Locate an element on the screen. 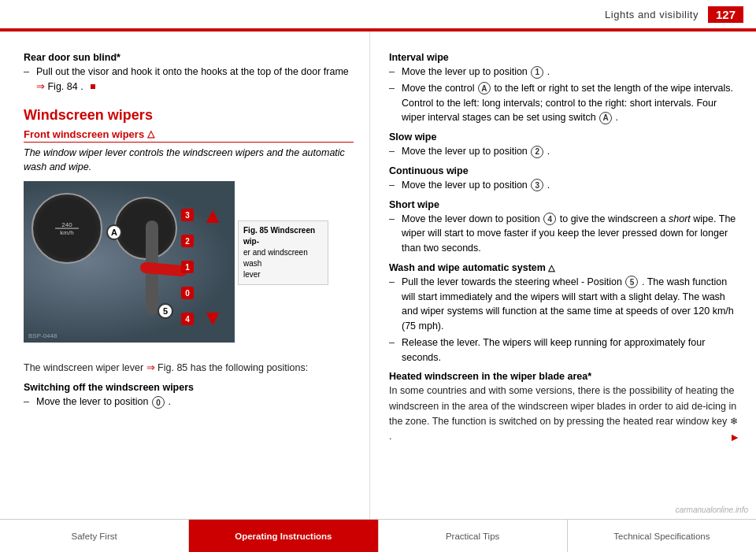 This screenshot has height=552, width=756. wash-icon: △ is located at coordinates (551, 268).